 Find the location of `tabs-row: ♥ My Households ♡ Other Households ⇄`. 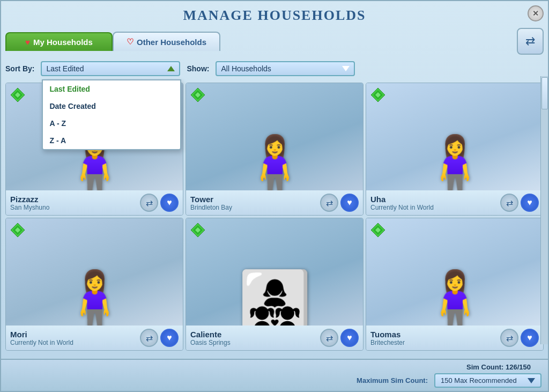

tabs-row: ♥ My Households ♡ Other Households ⇄ is located at coordinates (274, 41).